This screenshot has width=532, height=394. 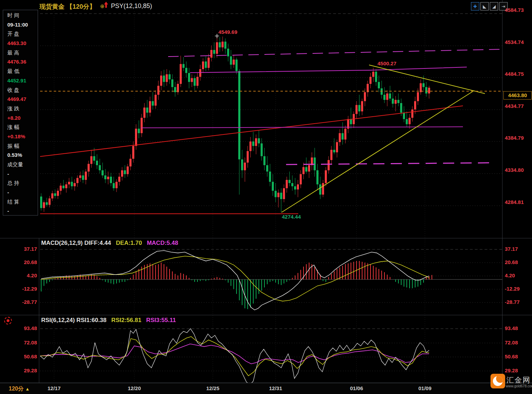 What do you see at coordinates (68, 7) in the screenshot?
I see `instrument-title: 现货黄金 【120分】` at bounding box center [68, 7].